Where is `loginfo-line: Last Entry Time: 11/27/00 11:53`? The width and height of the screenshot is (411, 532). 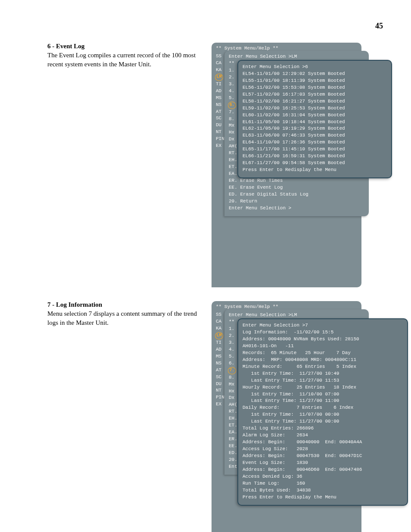 loginfo-line: Last Entry Time: 11/27/00 11:53 is located at coordinates (323, 381).